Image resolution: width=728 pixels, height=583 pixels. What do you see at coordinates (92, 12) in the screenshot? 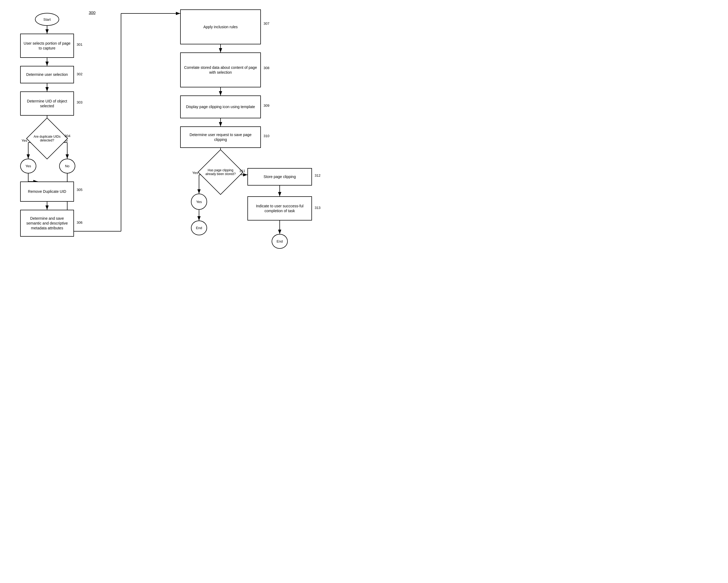
I see `diagram-title: 300` at bounding box center [92, 12].